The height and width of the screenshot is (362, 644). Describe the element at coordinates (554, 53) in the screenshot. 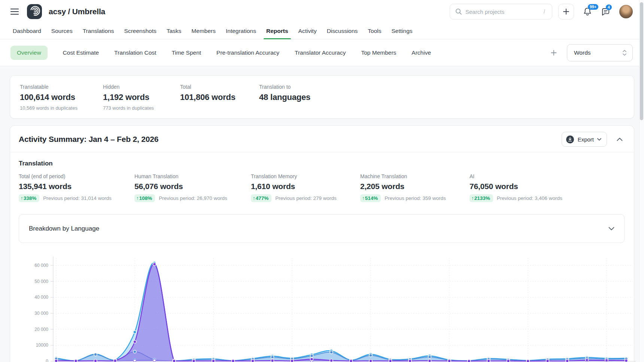

I see `add-report-button` at that location.